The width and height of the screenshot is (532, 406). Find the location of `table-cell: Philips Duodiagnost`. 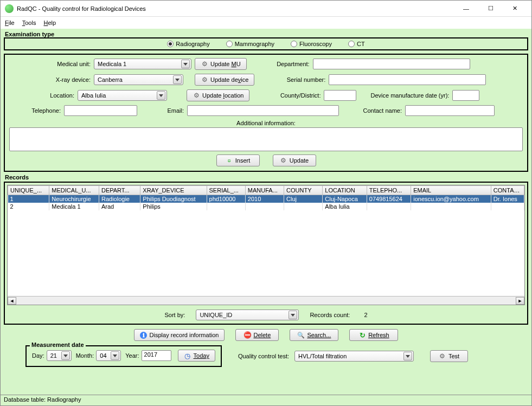

table-cell: Philips Duodiagnost is located at coordinates (174, 199).